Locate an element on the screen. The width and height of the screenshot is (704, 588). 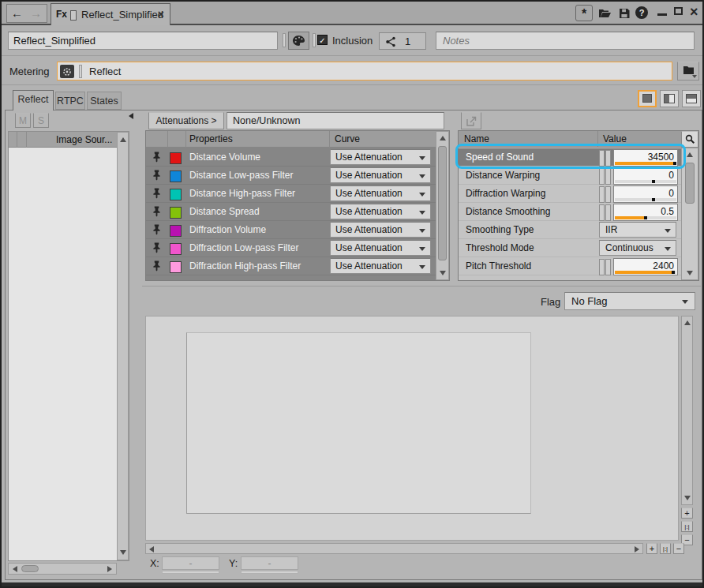
object-name-input is located at coordinates (143, 41).